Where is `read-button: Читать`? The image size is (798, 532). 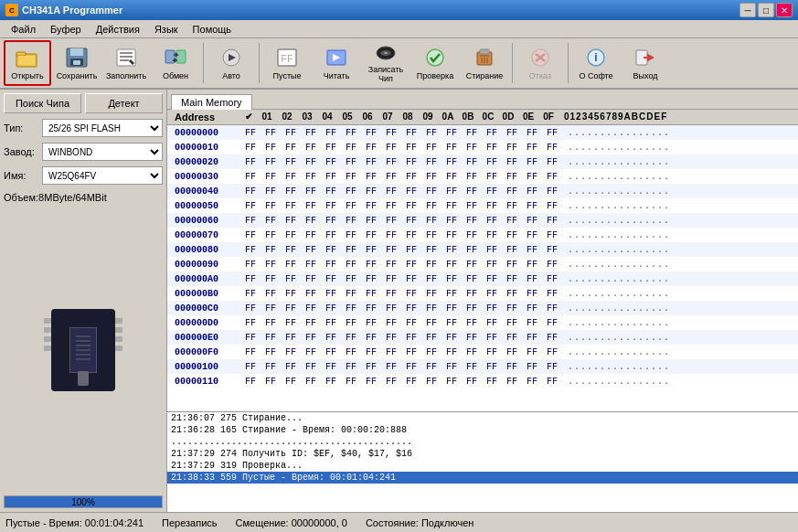 read-button: Читать is located at coordinates (336, 63).